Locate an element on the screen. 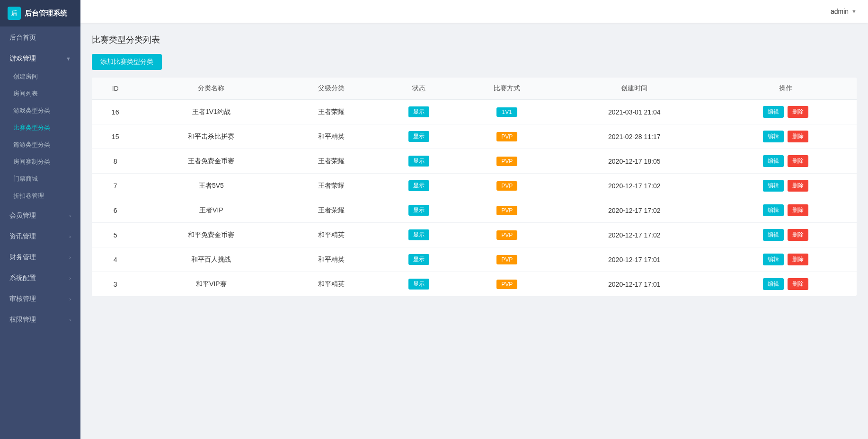  cell-id: 5 is located at coordinates (115, 235).